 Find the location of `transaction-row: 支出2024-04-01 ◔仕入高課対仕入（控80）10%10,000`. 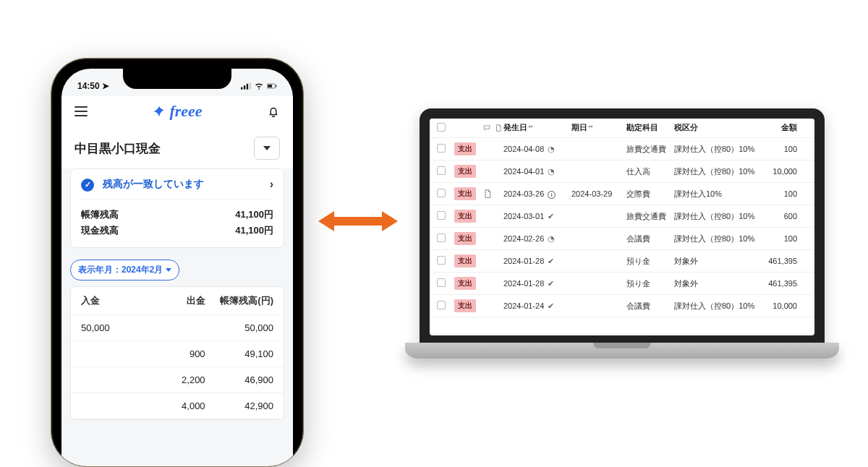

transaction-row: 支出2024-04-01 ◔仕入高課対仕入（控80）10%10,000 is located at coordinates (622, 172).